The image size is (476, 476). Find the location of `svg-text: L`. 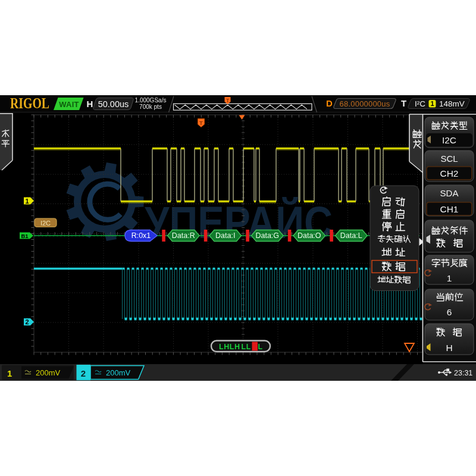

svg-text: L is located at coordinates (261, 347).